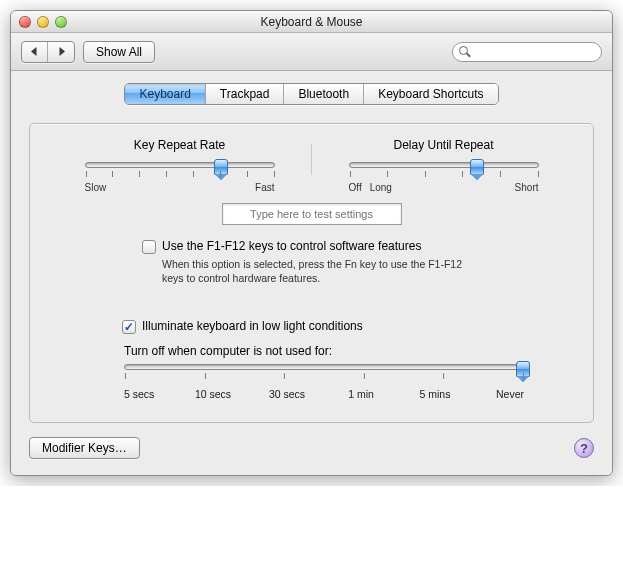 This screenshot has height=572, width=623. I want to click on back-button, so click(35, 52).